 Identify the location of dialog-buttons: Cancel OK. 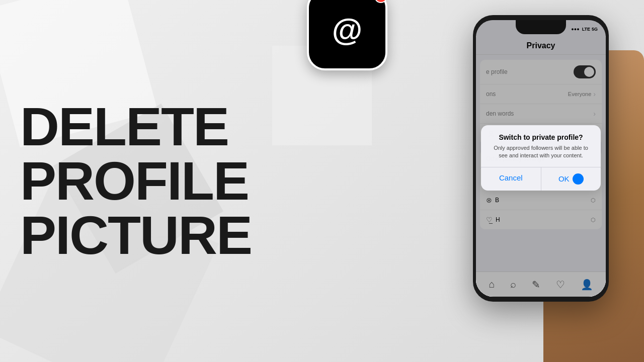
(541, 179).